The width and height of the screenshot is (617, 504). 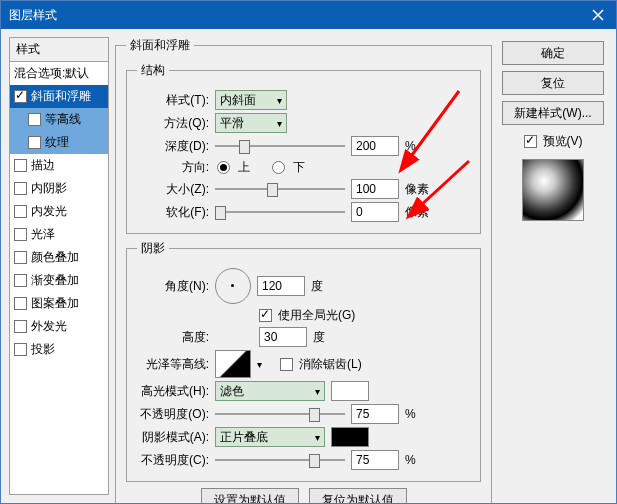 I want to click on style-label-9: 图案叠加, so click(x=55, y=304).